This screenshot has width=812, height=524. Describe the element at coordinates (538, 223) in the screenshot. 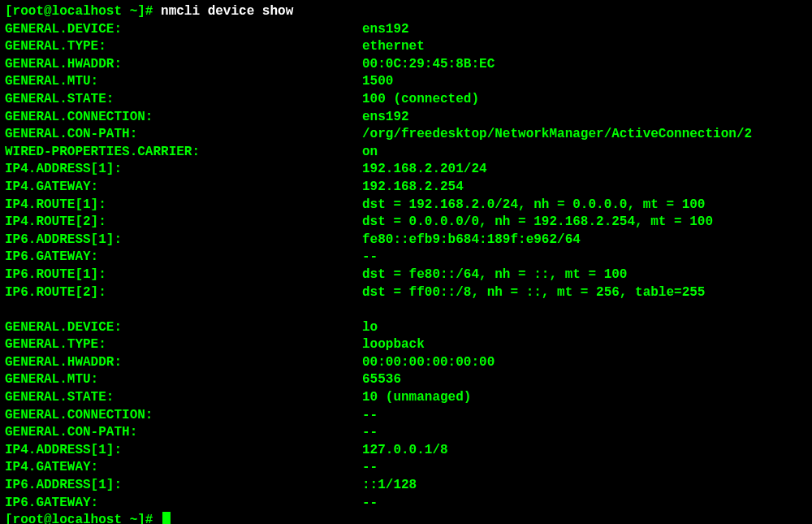

I see `property-value: dst = 0.0.0.0/0, nh = 192.168.2.254, mt …` at that location.